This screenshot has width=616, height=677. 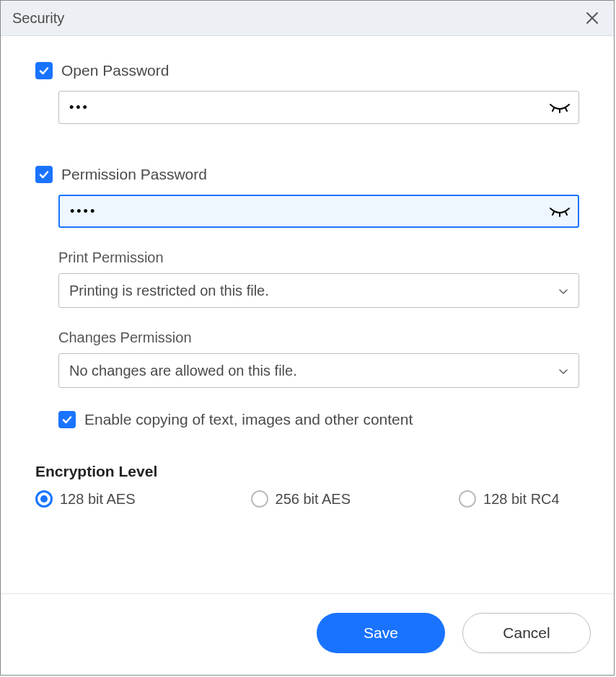 I want to click on radio-label: 128 bit AES, so click(x=98, y=499).